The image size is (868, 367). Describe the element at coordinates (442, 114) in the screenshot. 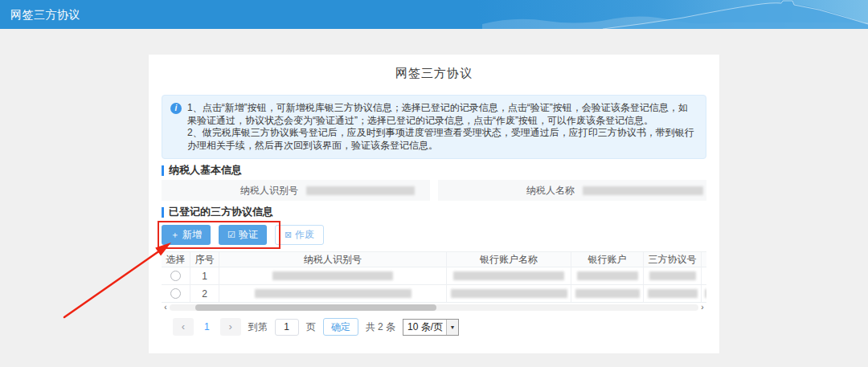

I see `notice-line-1: 1、点击“新增”按钮，可新增税库银三方协议信息；选择已登记的记录信息，点击“验证…` at that location.